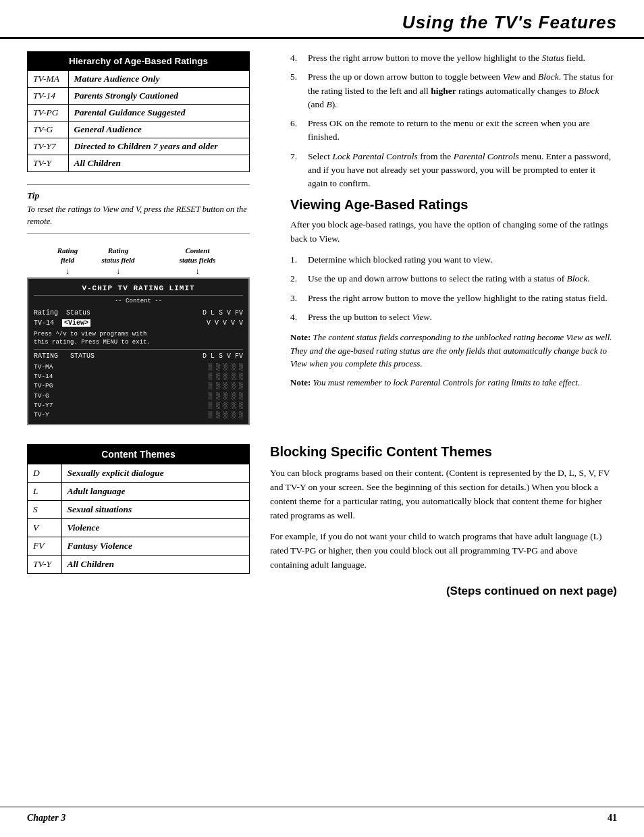 This screenshot has width=644, height=837. Describe the element at coordinates (138, 367) in the screenshot. I see `tv-list-row: TV-MA░ ░ ░ ░ ░` at that location.